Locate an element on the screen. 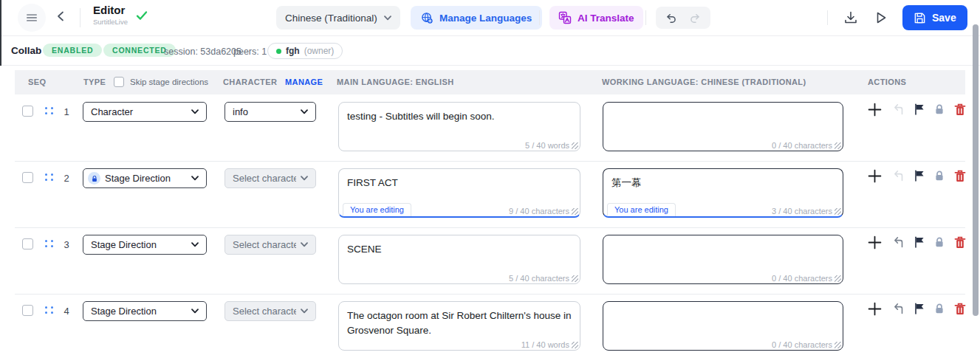 This screenshot has width=980, height=358. main-text-input: testing - Subtitles will begin soon. is located at coordinates (459, 127).